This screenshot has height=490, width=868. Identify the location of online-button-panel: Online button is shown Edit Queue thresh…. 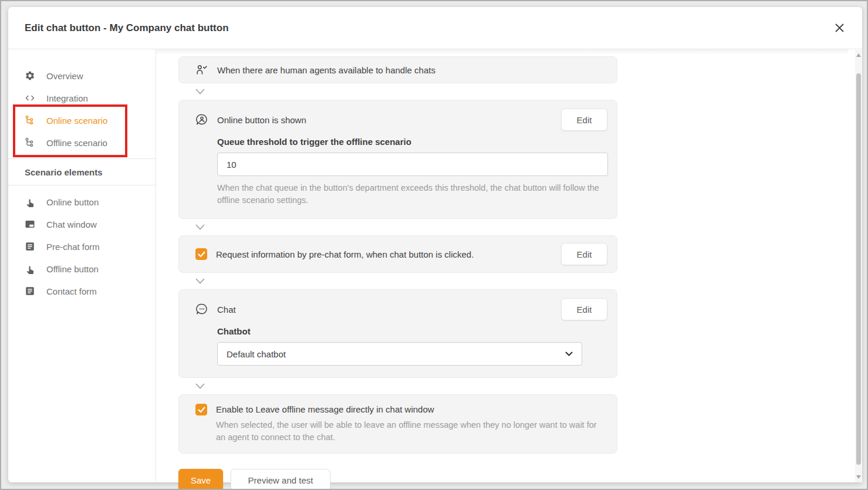
(398, 160).